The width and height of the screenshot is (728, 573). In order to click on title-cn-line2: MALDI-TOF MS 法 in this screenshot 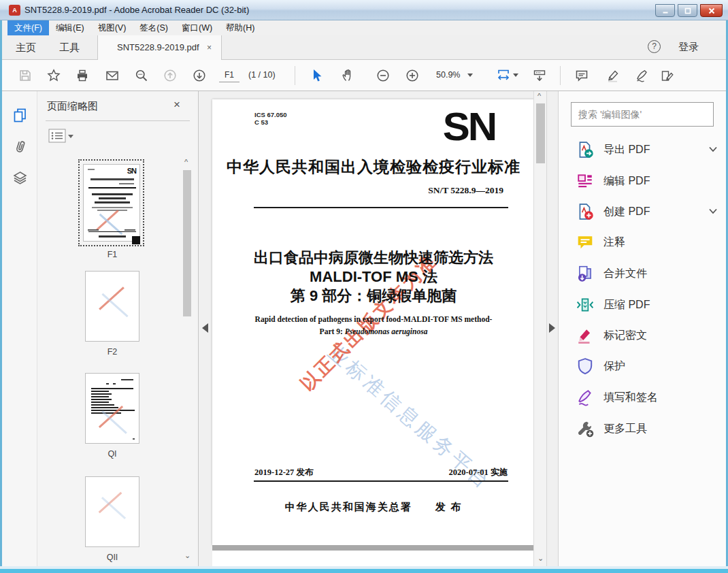, I will do `click(374, 277)`.